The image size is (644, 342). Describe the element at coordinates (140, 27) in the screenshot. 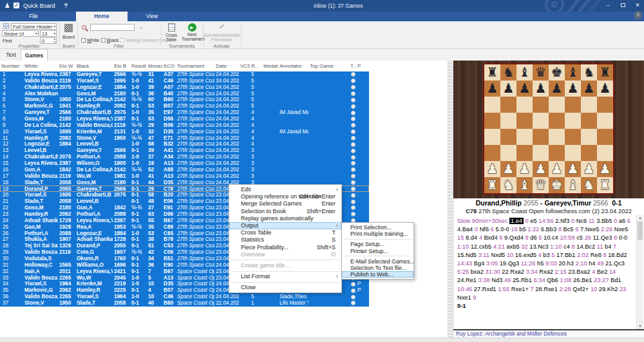

I see `apply-filter-arrow-icon: →` at that location.